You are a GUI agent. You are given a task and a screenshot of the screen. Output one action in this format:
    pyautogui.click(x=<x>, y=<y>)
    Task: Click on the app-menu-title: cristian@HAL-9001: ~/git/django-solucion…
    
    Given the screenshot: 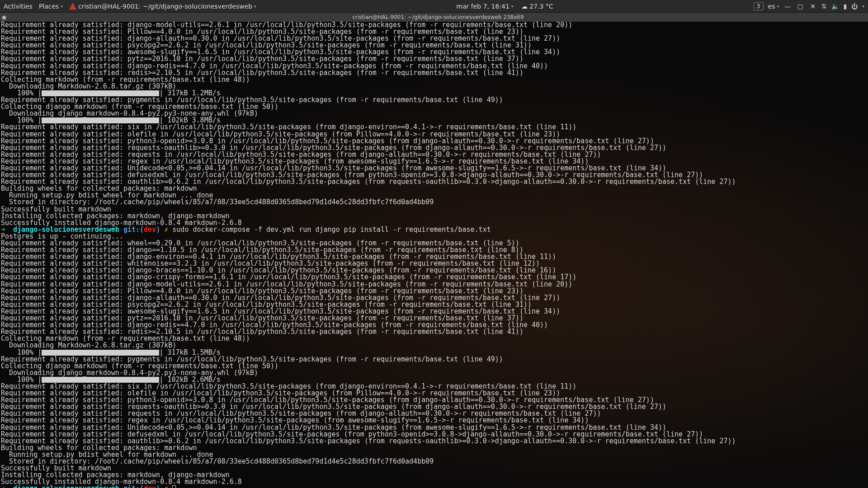 What is the action you would take?
    pyautogui.click(x=165, y=6)
    